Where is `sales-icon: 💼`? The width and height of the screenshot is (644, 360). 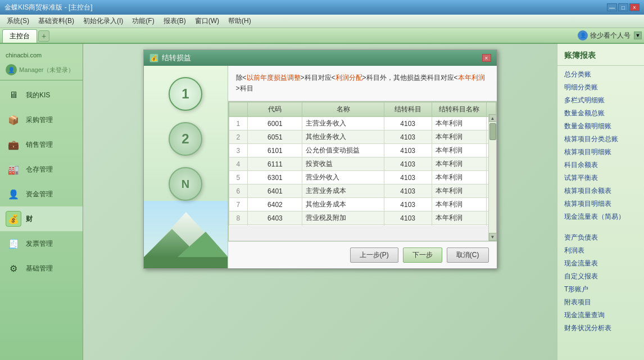 sales-icon: 💼 is located at coordinates (13, 145).